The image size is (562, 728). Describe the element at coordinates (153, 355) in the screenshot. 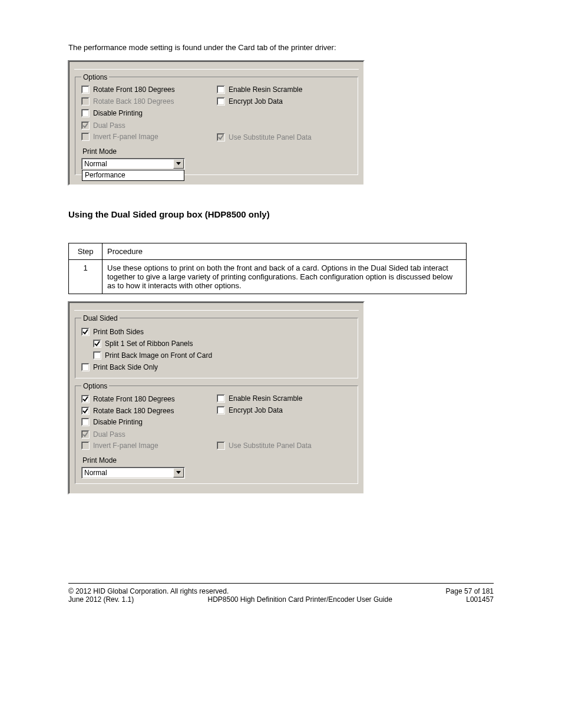

I see `print-back-on-front-checkbox: Print Back Image on Front of Card` at that location.